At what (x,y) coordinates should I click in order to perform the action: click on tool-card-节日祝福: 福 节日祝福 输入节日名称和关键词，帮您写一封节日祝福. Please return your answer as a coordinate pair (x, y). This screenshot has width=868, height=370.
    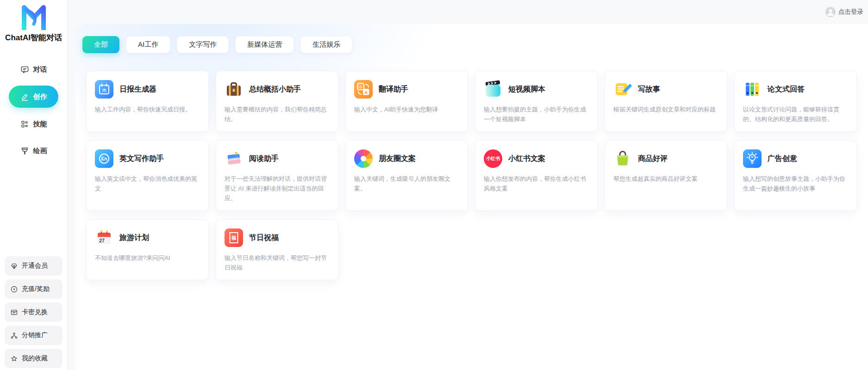
    Looking at the image, I should click on (277, 250).